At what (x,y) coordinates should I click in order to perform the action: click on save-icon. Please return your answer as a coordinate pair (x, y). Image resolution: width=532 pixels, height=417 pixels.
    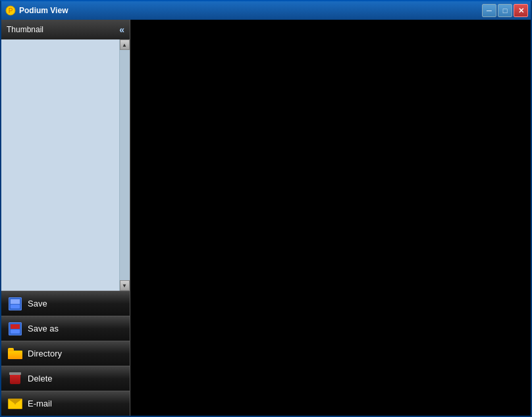
    Looking at the image, I should click on (15, 304).